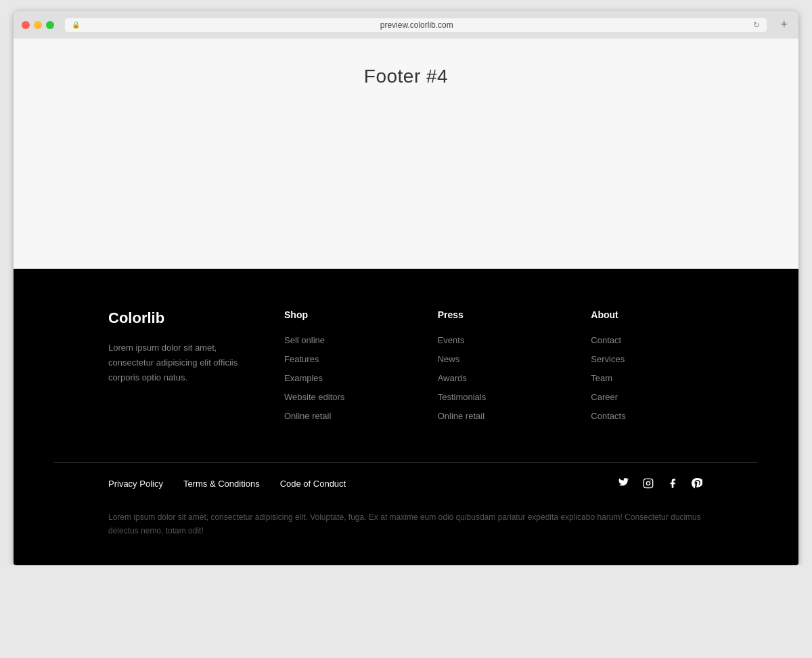 The height and width of the screenshot is (658, 812). I want to click on close-button, so click(26, 25).